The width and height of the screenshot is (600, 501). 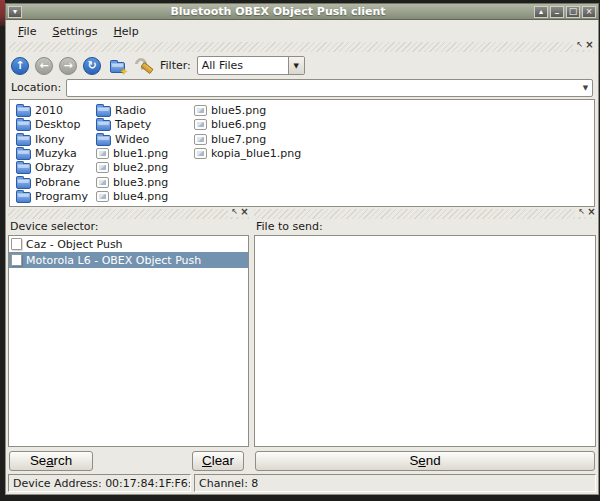 What do you see at coordinates (53, 139) in the screenshot?
I see `file-item: Ikony` at bounding box center [53, 139].